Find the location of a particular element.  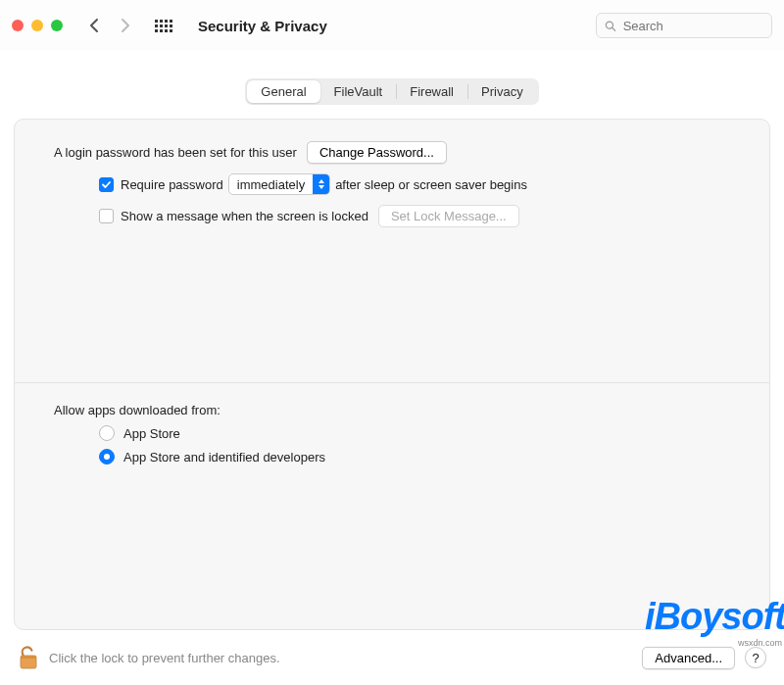

password-delay-value: immediately is located at coordinates (270, 184).